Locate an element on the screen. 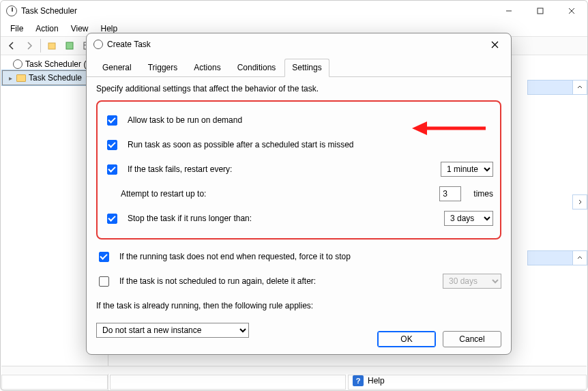  dialog-titlebar: Create Task is located at coordinates (299, 44).